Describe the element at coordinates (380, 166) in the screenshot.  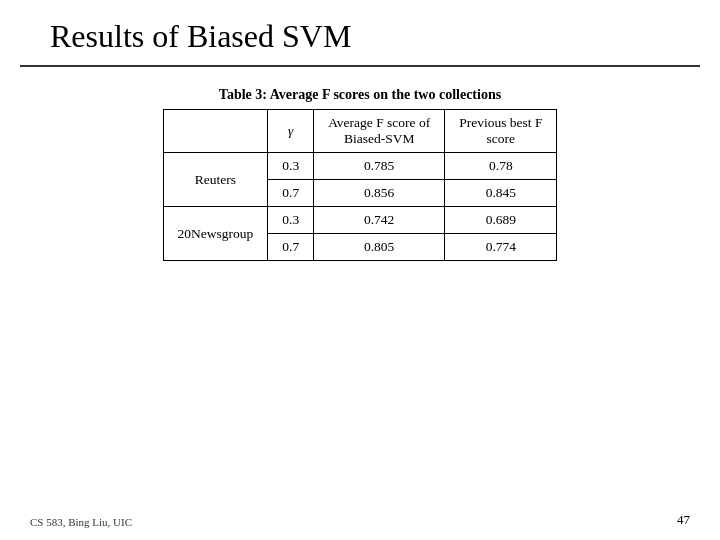
I see `avg-f-reuters-1: 0.785` at that location.